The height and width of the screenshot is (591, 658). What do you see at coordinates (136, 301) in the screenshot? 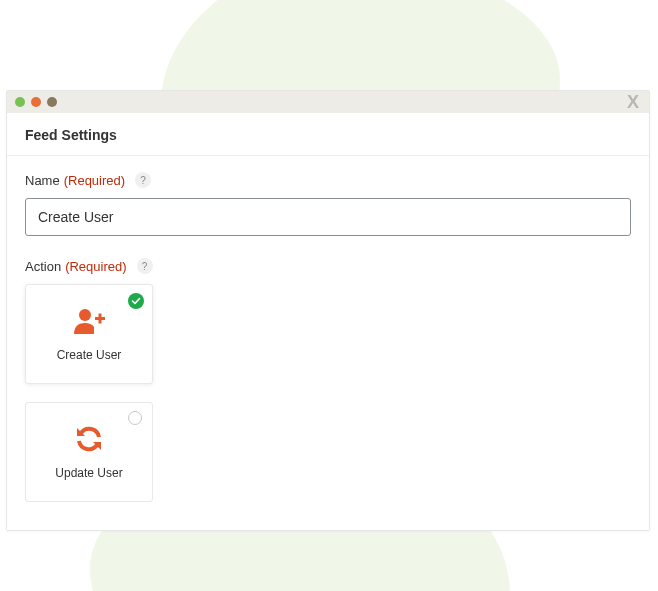
I see `selected-indicator` at bounding box center [136, 301].